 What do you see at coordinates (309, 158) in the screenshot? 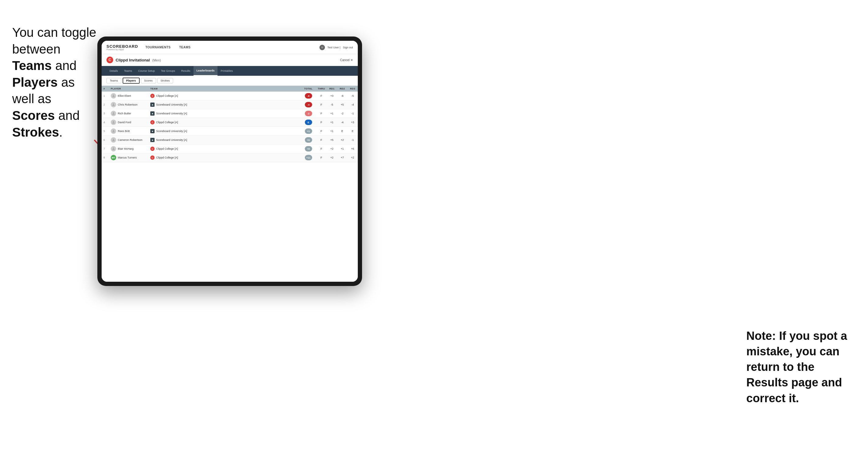
I see `cell-total: +11` at bounding box center [309, 158].